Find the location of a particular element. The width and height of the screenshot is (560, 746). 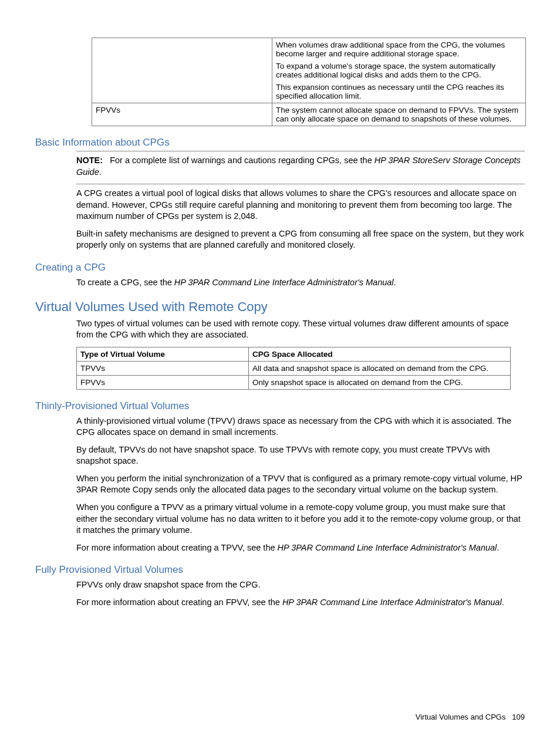

cell-tpvvs: TPVVs is located at coordinates (163, 368).